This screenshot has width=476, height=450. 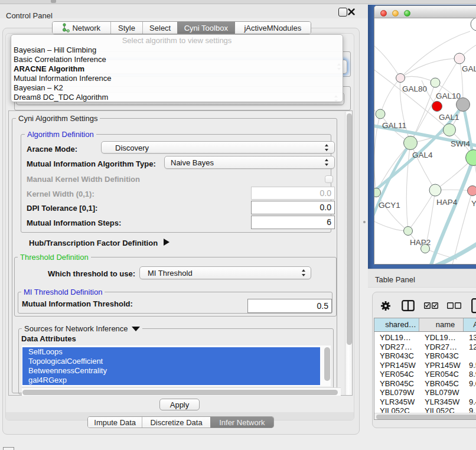 I want to click on list-item: gal4RGexp, so click(x=174, y=380).